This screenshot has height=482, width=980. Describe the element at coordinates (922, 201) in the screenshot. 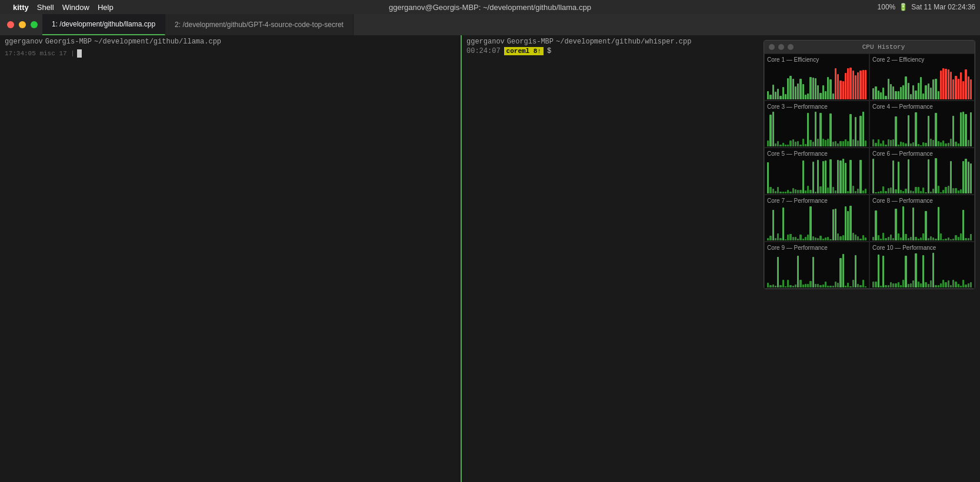

I see `cpu-core-8-title: Core 8 — Performance` at that location.